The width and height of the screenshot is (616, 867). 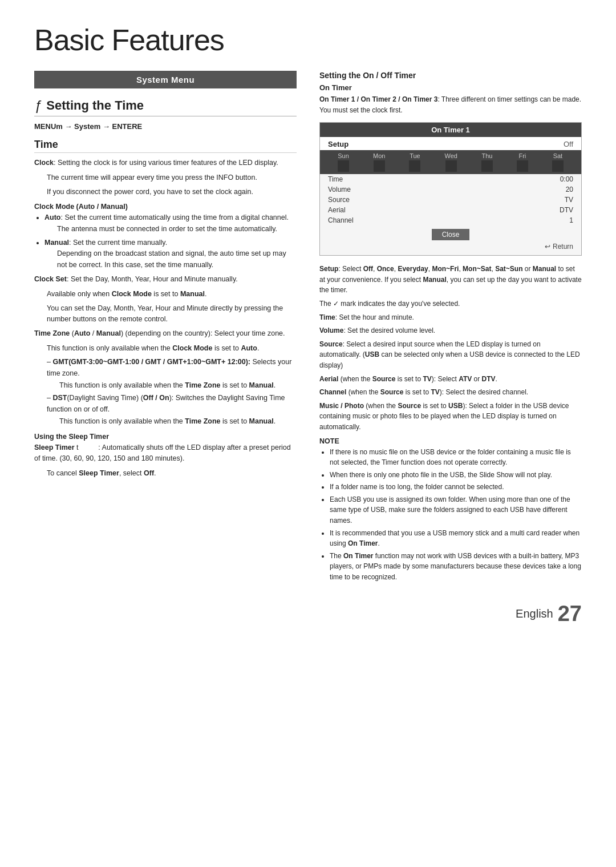 What do you see at coordinates (456, 515) in the screenshot?
I see `note-list: If there is no music file on the USB dev…` at bounding box center [456, 515].